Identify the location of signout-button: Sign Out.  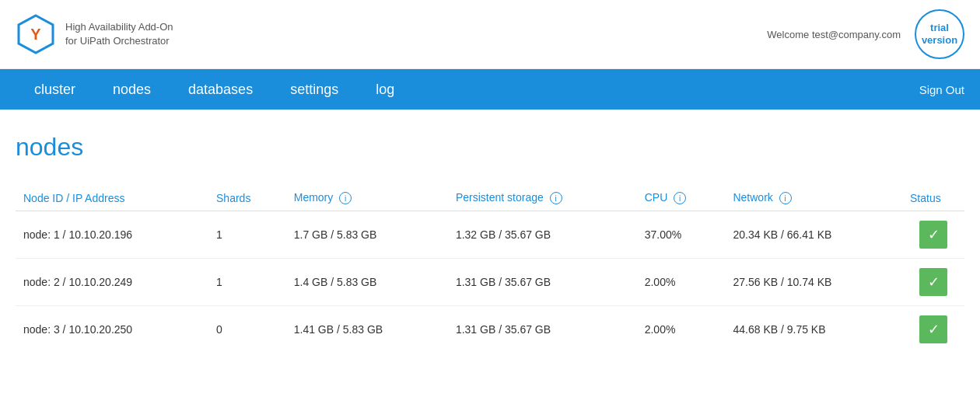
(942, 90).